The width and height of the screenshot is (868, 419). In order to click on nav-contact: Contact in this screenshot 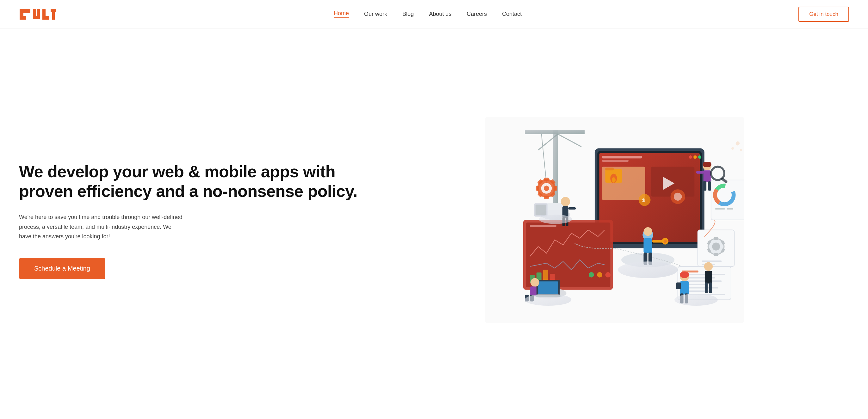, I will do `click(512, 14)`.